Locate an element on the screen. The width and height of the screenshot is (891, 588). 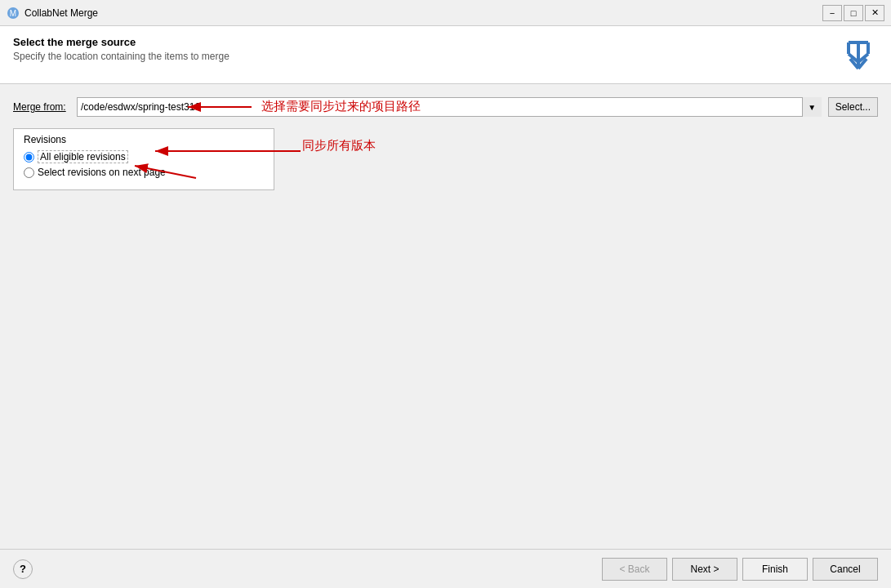
maximize-button: □ is located at coordinates (853, 13).